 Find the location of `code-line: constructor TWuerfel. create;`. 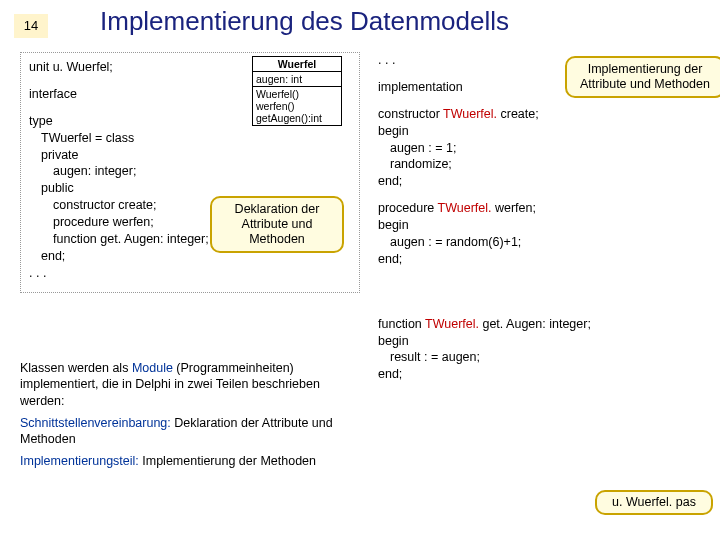

code-line: constructor TWuerfel. create; is located at coordinates (541, 114).